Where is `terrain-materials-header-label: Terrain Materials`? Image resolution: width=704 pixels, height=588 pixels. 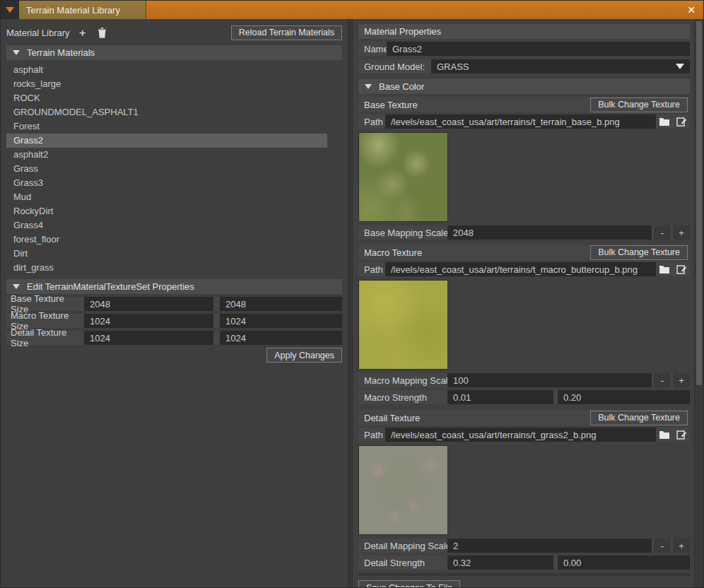
terrain-materials-header-label: Terrain Materials is located at coordinates (61, 52).